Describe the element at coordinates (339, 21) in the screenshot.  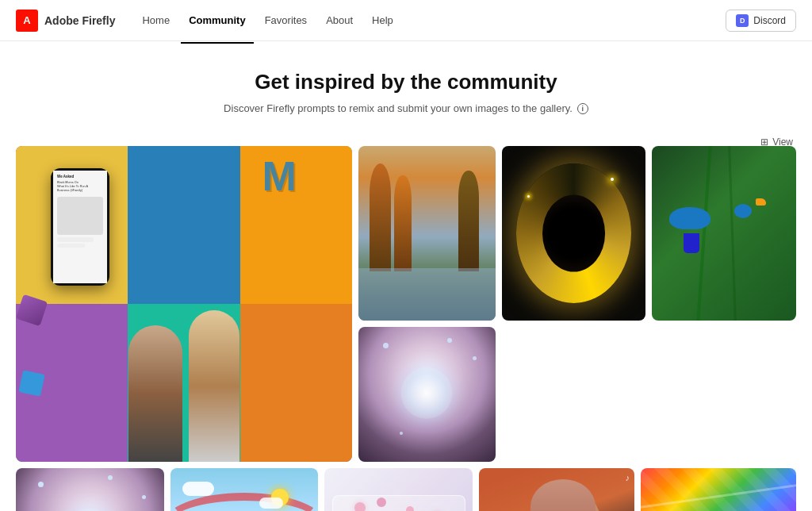
I see `nav-about: About` at that location.